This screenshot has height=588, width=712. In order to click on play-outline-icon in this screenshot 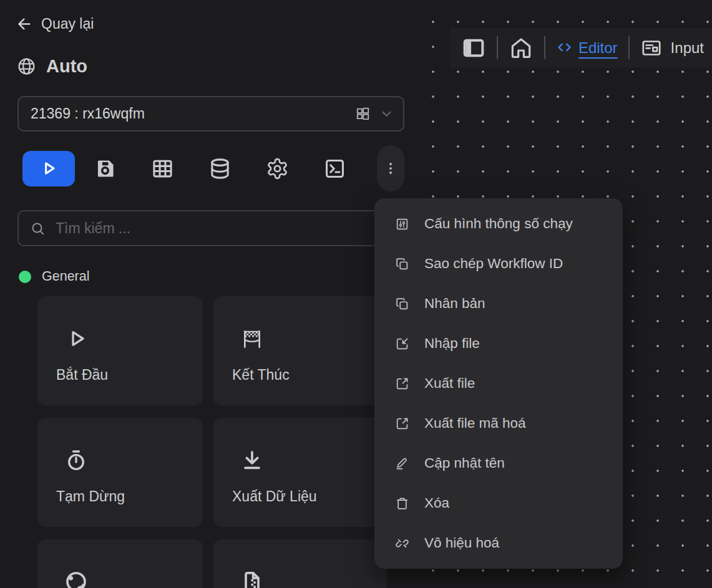, I will do `click(76, 339)`.